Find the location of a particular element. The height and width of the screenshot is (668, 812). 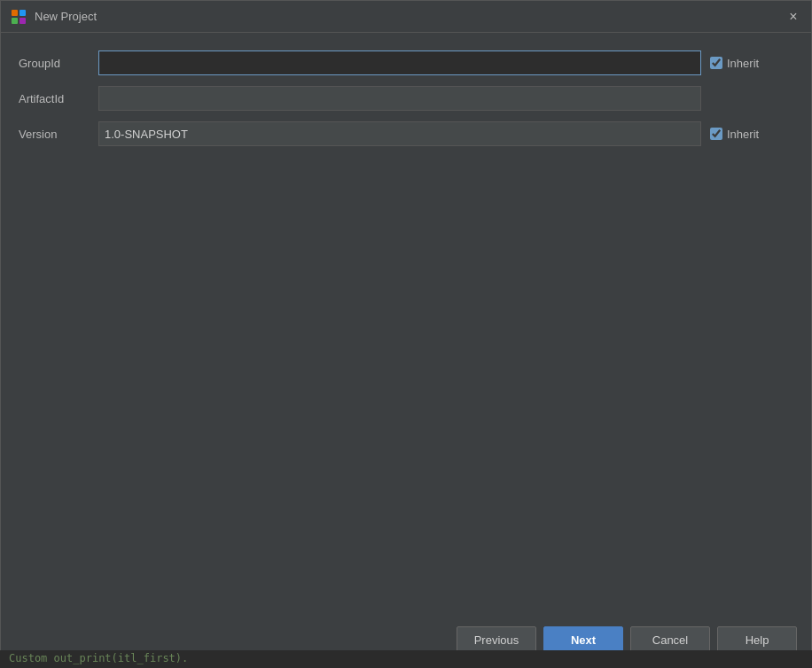

next-button: Next is located at coordinates (583, 640).